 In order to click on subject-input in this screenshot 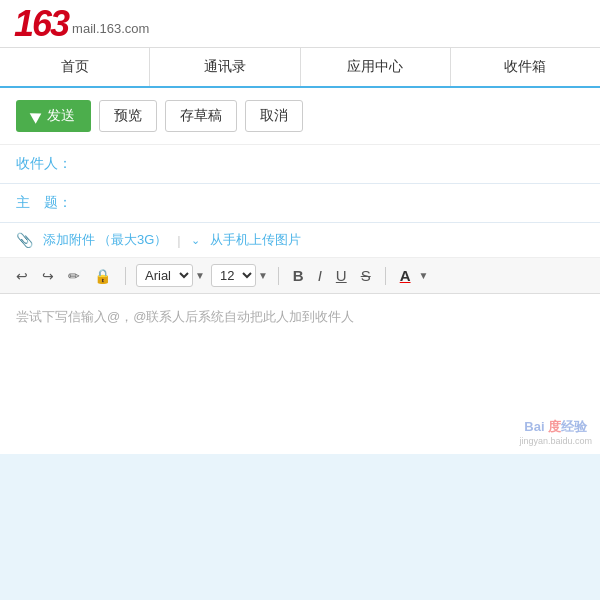, I will do `click(330, 203)`.